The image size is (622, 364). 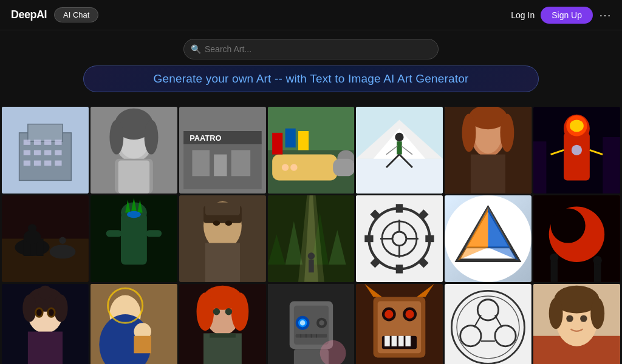 What do you see at coordinates (196, 49) in the screenshot?
I see `search-icon: 🔍` at bounding box center [196, 49].